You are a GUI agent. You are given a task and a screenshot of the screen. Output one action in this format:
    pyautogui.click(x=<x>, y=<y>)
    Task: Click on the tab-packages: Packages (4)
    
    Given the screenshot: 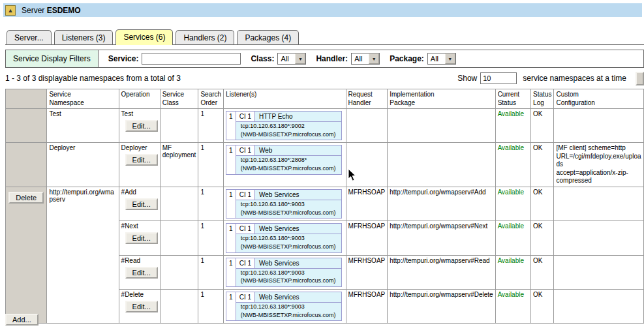 What is the action you would take?
    pyautogui.click(x=268, y=37)
    